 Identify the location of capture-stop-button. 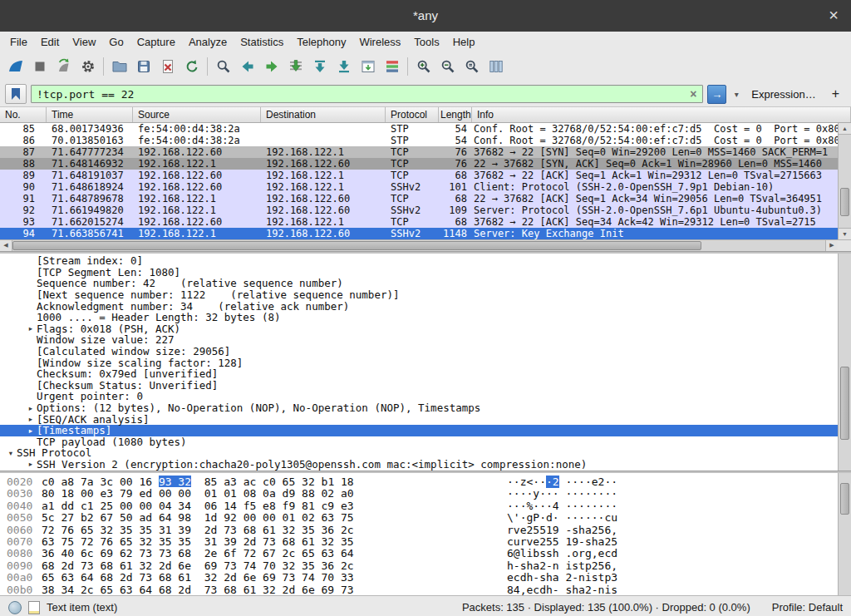
(40, 67).